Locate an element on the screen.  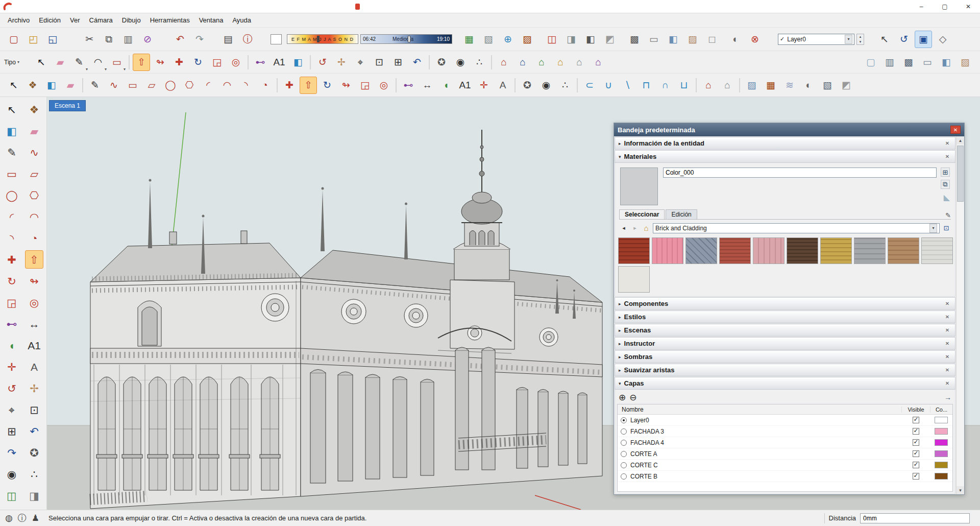
polygon-tool: ⎔ is located at coordinates (34, 195).